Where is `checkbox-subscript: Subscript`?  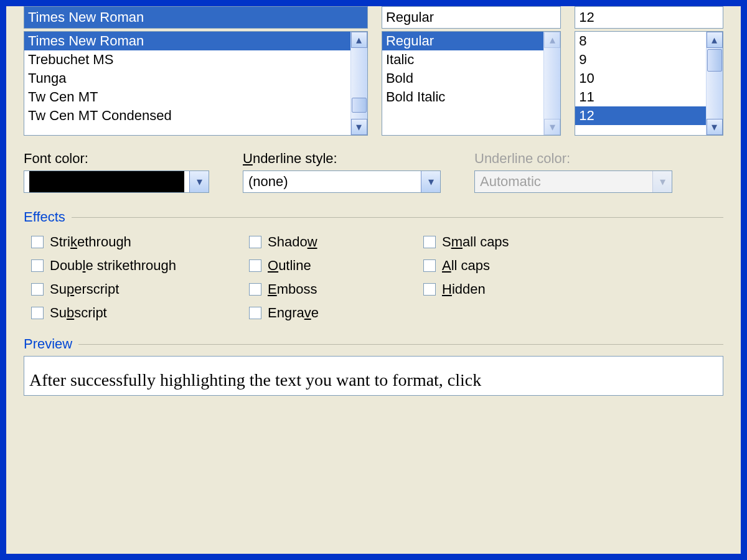 checkbox-subscript: Subscript is located at coordinates (140, 313).